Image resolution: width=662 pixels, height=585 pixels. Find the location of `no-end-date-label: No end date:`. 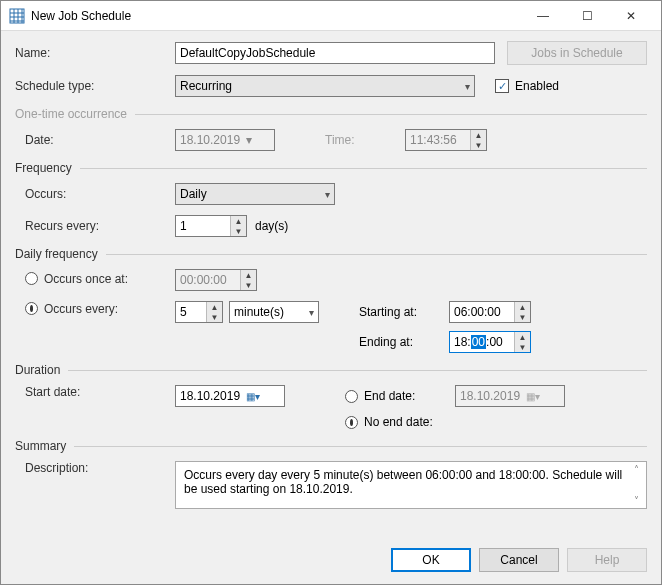

no-end-date-label: No end date: is located at coordinates (398, 422).